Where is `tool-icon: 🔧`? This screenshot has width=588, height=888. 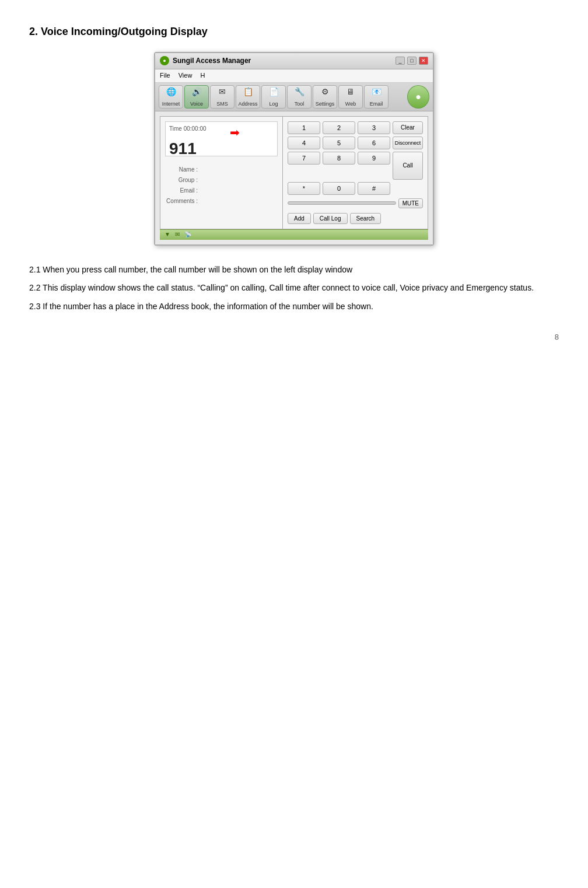
tool-icon: 🔧 is located at coordinates (300, 92).